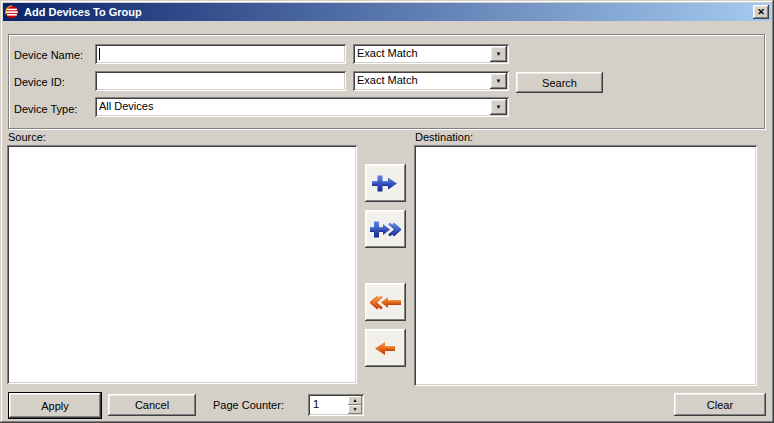  Describe the element at coordinates (316, 404) in the screenshot. I see `page-counter-value: 1` at that location.